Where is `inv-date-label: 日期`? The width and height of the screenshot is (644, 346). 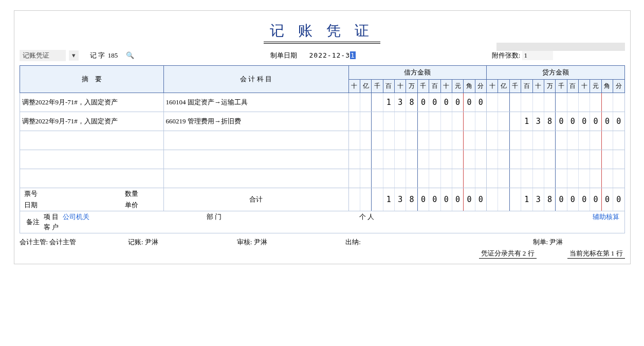 inv-date-label: 日期 is located at coordinates (75, 205).